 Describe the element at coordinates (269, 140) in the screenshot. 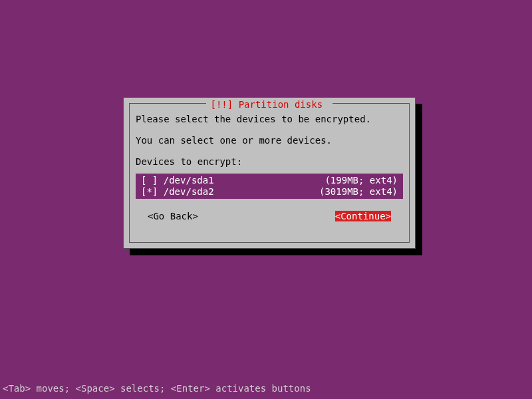

I see `instruction-line-2: You can select one or more devices.` at that location.